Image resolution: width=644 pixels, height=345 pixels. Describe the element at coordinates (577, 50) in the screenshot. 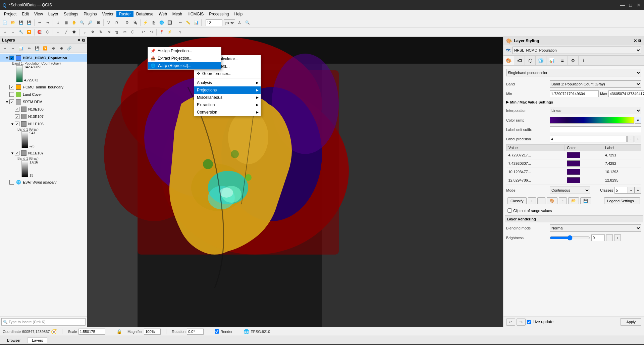

I see `styling-layer-select: HRSL_HCMC_Population` at that location.